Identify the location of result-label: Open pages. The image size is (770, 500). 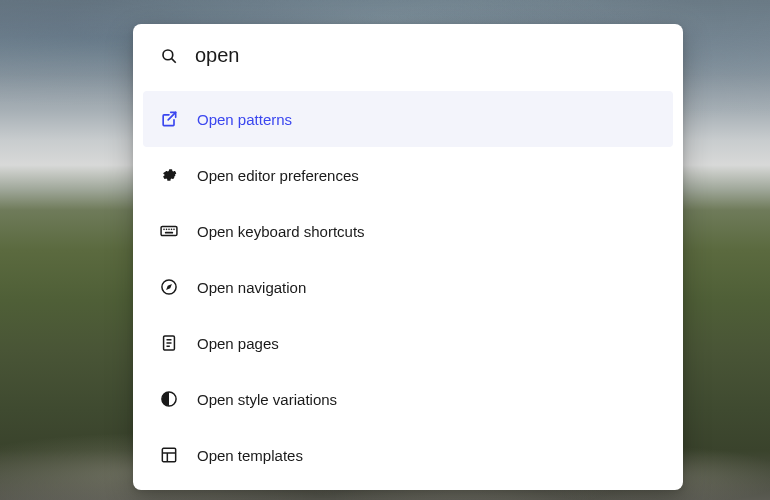
(238, 344).